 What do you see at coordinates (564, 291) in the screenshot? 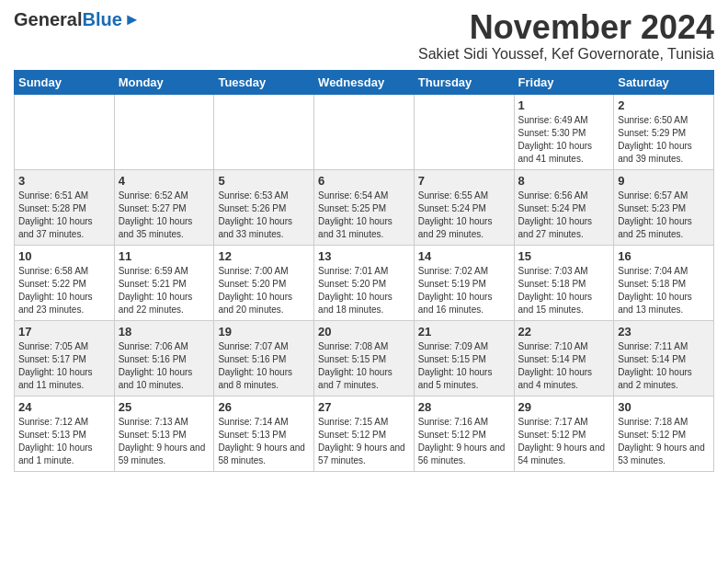
I see `day-info: Sunrise: 7:03 AM Sunset: 5:18 PM Dayligh…` at bounding box center [564, 291].